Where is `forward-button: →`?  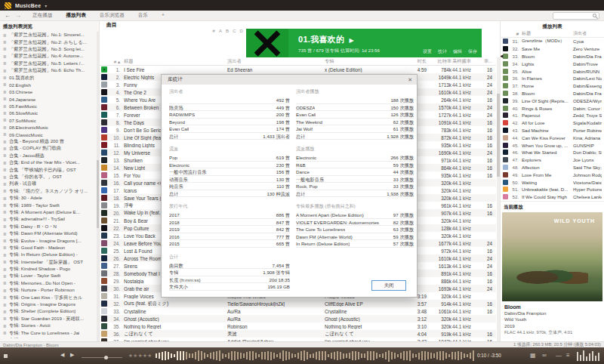 forward-button: → is located at coordinates (18, 15).